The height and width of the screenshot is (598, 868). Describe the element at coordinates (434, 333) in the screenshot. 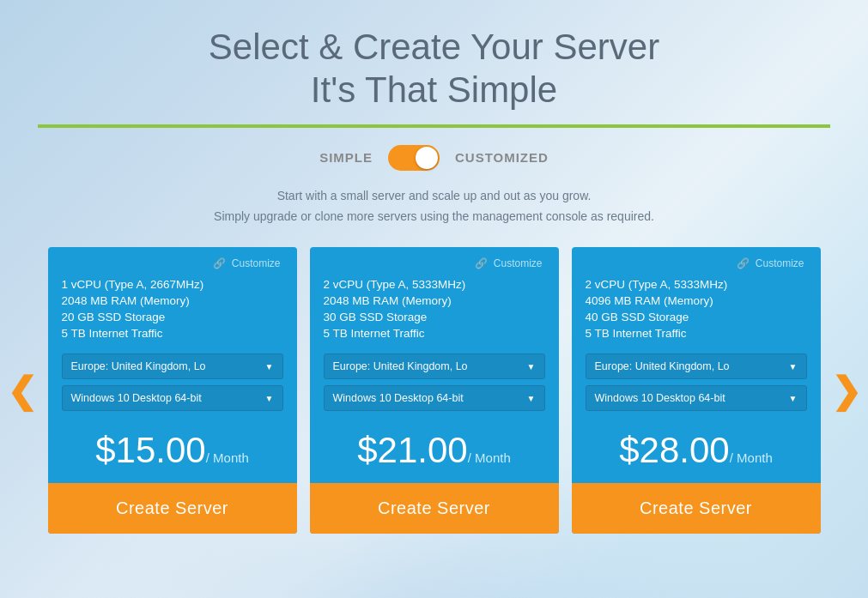

I see `spec-2-3: 5 TB Internet Traffic` at that location.